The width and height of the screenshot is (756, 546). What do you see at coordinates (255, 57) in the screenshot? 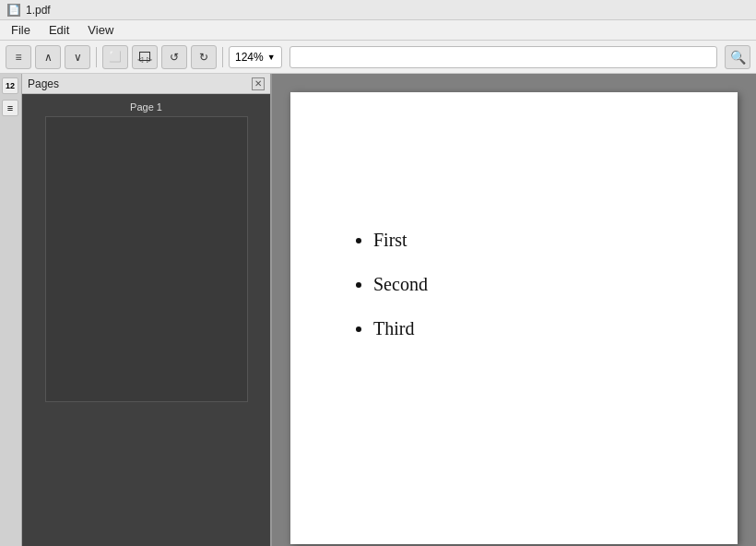
I see `zoom-selector: 124% ▼` at bounding box center [255, 57].